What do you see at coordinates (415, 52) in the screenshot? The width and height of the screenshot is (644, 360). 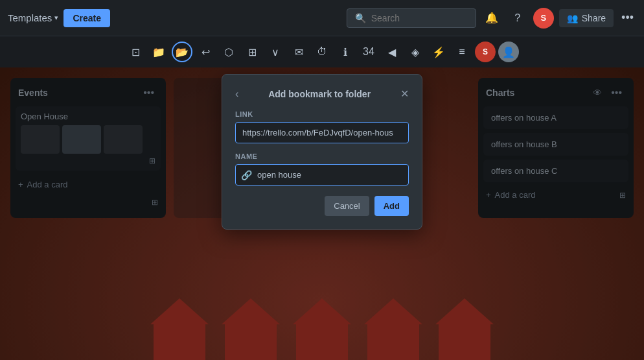 I see `toolbar-send-icon: ◈` at bounding box center [415, 52].